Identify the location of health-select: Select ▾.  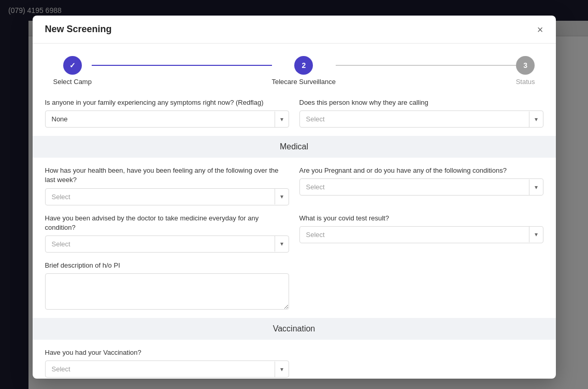
(167, 197).